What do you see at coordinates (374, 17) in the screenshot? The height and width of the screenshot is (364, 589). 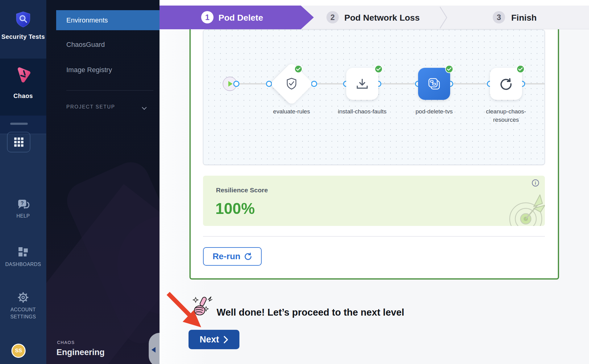 I see `wizard-stepper: 1 Pod Delete 2 Pod Network Loss 3 Finish` at bounding box center [374, 17].